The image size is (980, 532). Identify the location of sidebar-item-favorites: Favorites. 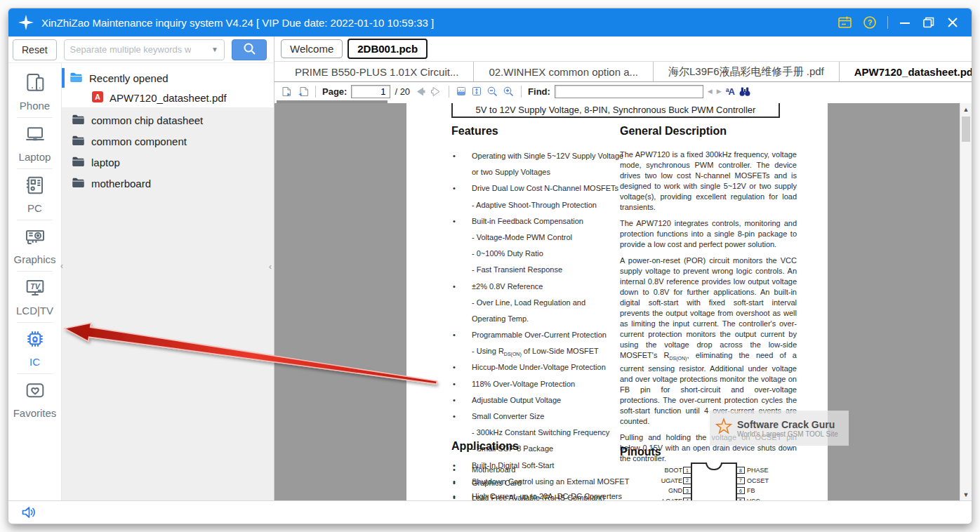
(35, 399).